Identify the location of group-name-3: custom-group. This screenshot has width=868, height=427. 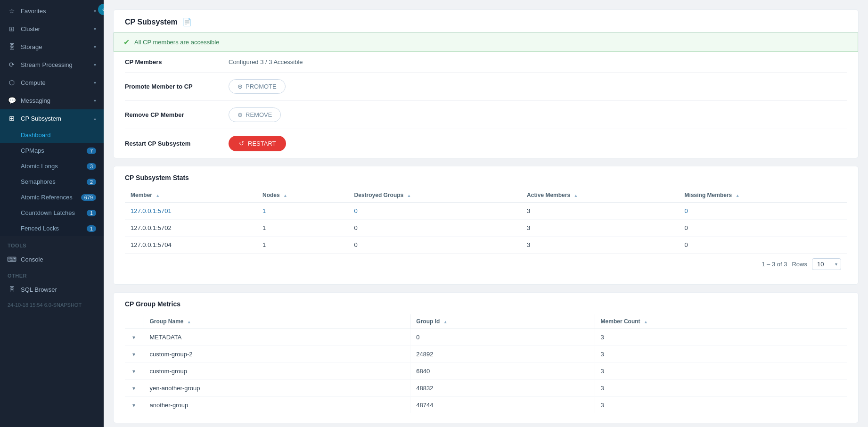
(277, 371).